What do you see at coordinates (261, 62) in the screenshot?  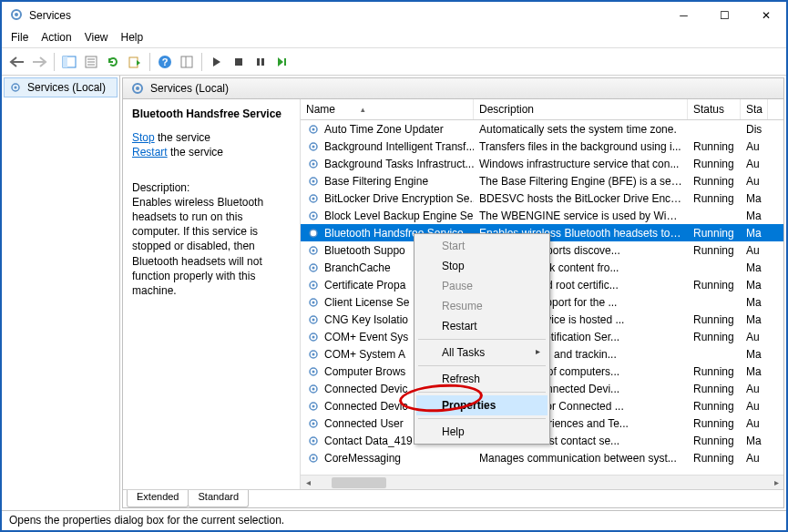 I see `pause-service-button` at bounding box center [261, 62].